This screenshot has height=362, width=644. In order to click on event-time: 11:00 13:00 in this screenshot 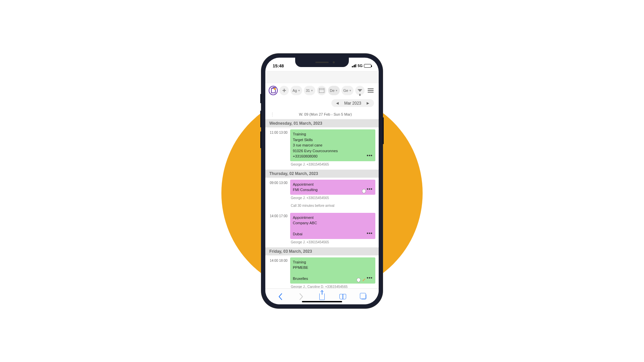, I will do `click(278, 149)`.